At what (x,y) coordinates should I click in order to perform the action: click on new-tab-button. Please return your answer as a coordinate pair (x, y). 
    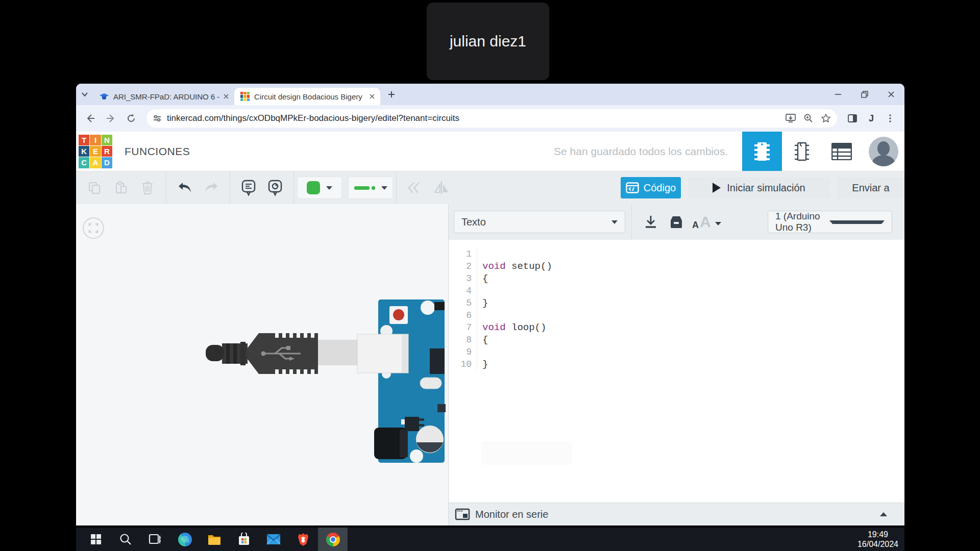
    Looking at the image, I should click on (391, 94).